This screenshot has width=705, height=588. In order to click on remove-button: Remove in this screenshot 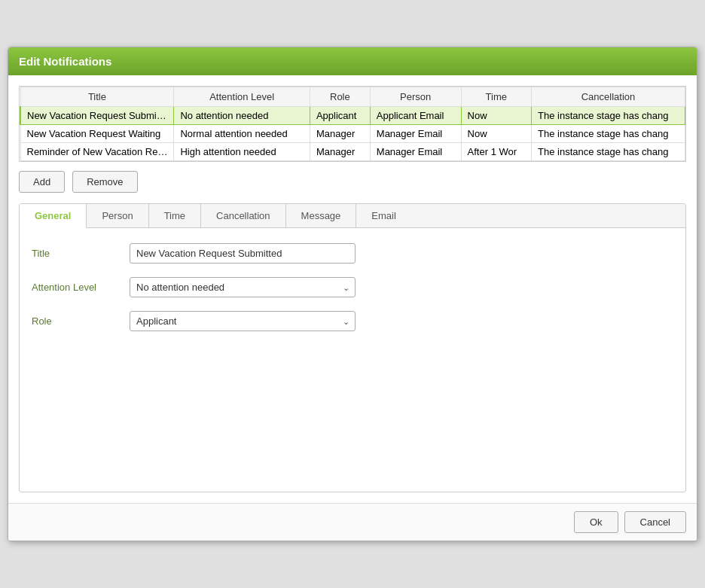, I will do `click(105, 182)`.